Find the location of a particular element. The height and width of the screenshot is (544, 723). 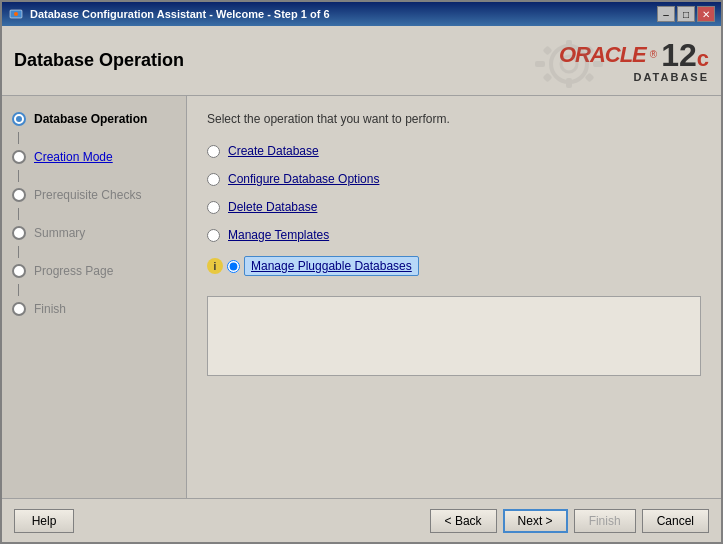

version-number: 12c is located at coordinates (685, 55).